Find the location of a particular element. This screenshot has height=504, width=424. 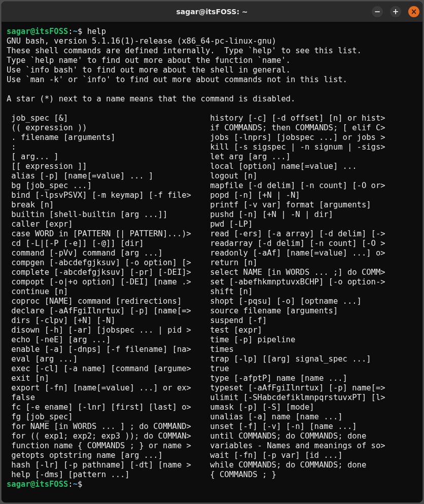

help-builtin-row: function name { COMMANDS ; } or name >va… is located at coordinates (212, 446).